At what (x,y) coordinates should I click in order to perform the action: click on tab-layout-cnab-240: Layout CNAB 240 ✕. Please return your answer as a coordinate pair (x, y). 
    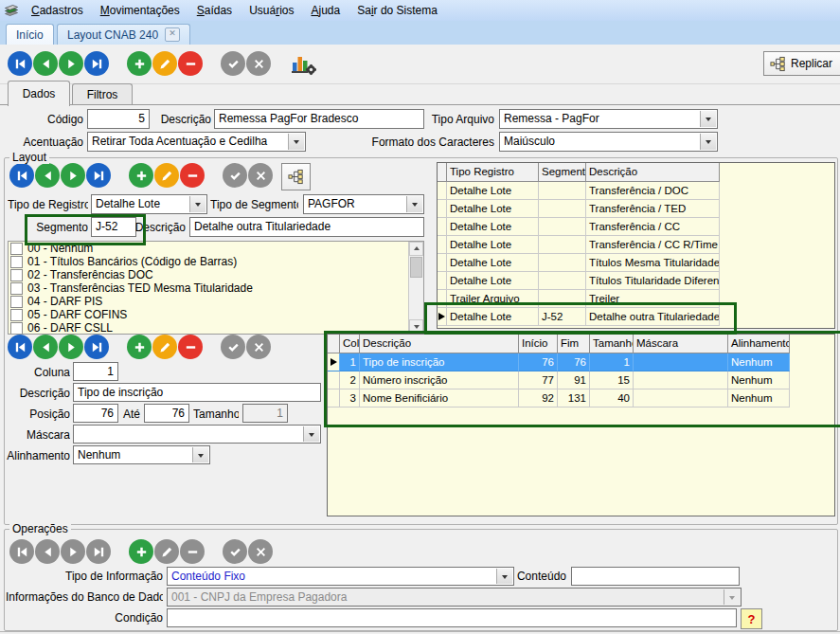
    Looking at the image, I should click on (123, 34).